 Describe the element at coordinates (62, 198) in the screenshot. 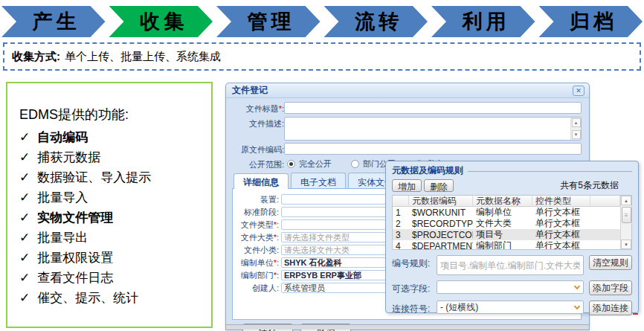

I see `feature-text: 批量导入` at that location.